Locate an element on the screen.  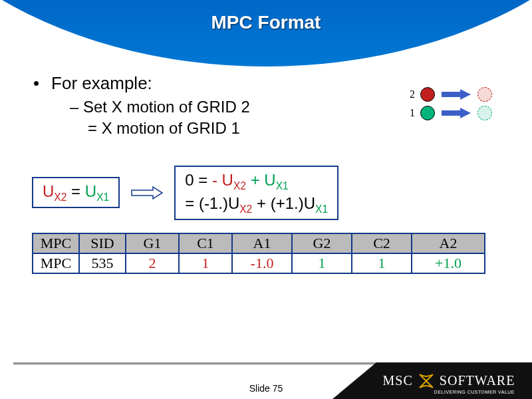
table-header: G1 is located at coordinates (152, 243).